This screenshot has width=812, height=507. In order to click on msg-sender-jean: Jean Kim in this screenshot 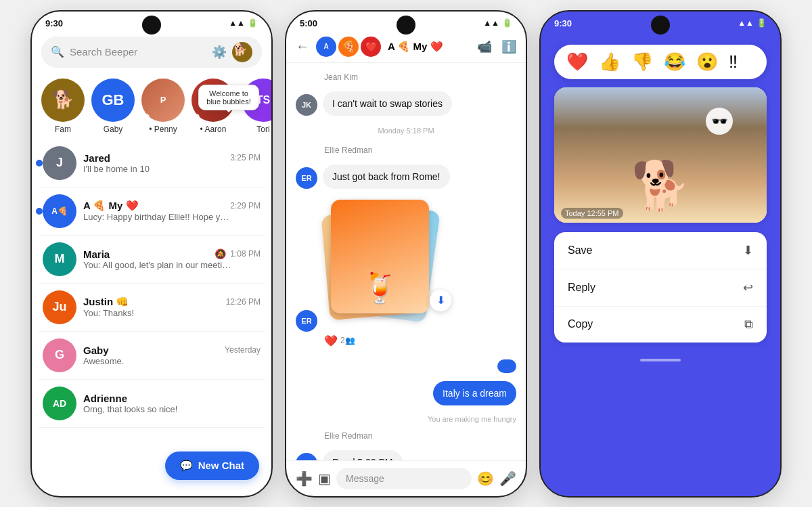, I will do `click(406, 77)`.